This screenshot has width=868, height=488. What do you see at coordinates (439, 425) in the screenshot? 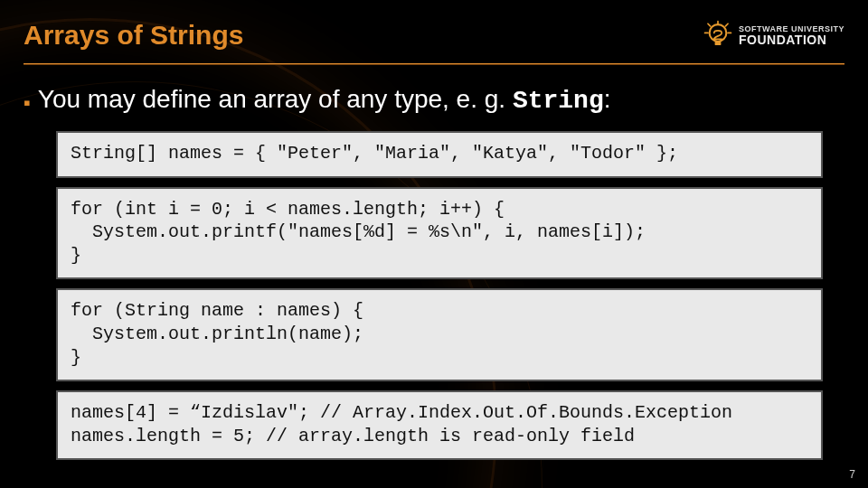
I see `code-box-4: names[4] = “Izdislav"; // Array.Index.Ou…` at bounding box center [439, 425].